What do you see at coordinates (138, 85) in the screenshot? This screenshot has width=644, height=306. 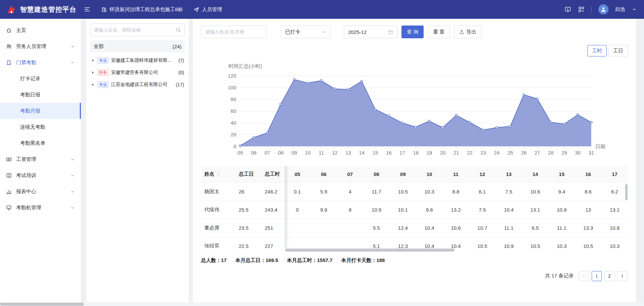 I see `company-tree-item: 专业江苏金地建设工程有限公司(17)` at bounding box center [138, 85].